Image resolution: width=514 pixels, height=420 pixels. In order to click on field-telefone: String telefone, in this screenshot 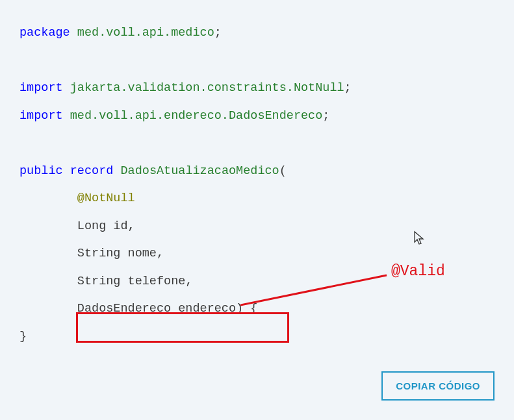, I will do `click(135, 282)`.